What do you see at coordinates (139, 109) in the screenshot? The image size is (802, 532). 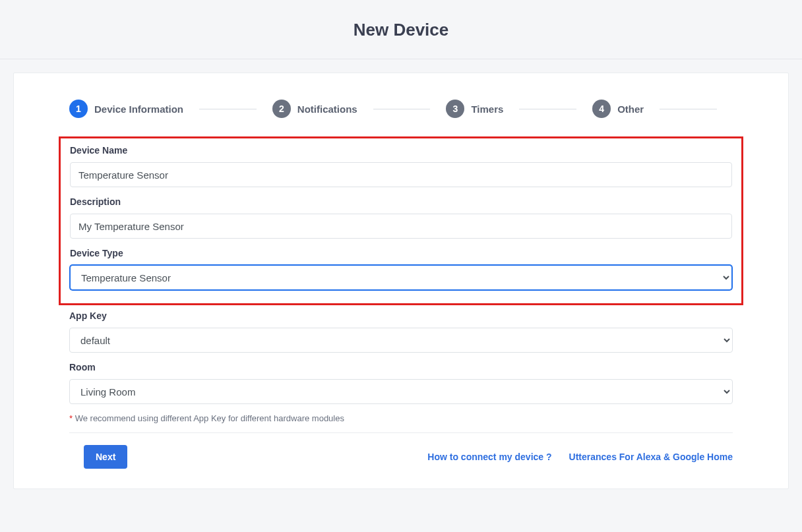 I see `step-label: Device Information` at bounding box center [139, 109].